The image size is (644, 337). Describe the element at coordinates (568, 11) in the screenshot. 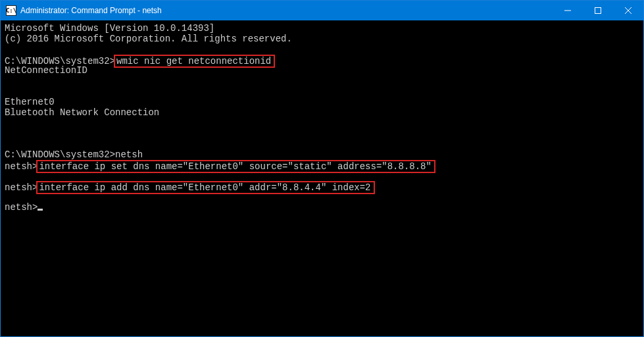

I see `minimize-button` at that location.